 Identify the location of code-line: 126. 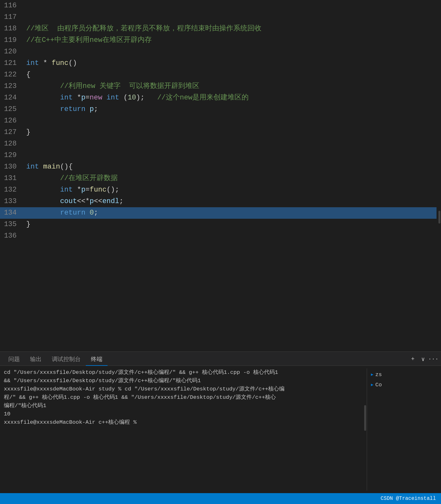
(218, 121).